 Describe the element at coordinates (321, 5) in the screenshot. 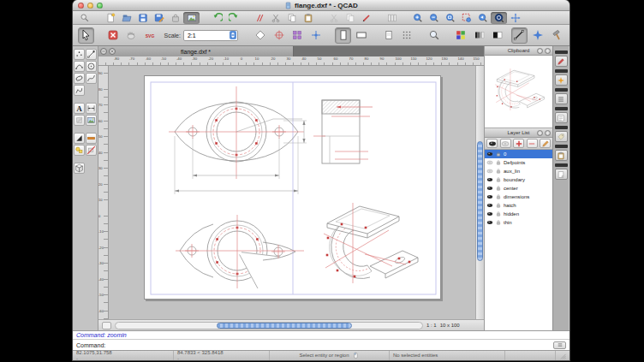

I see `titlebar: flange.dxf * - QCAD` at that location.